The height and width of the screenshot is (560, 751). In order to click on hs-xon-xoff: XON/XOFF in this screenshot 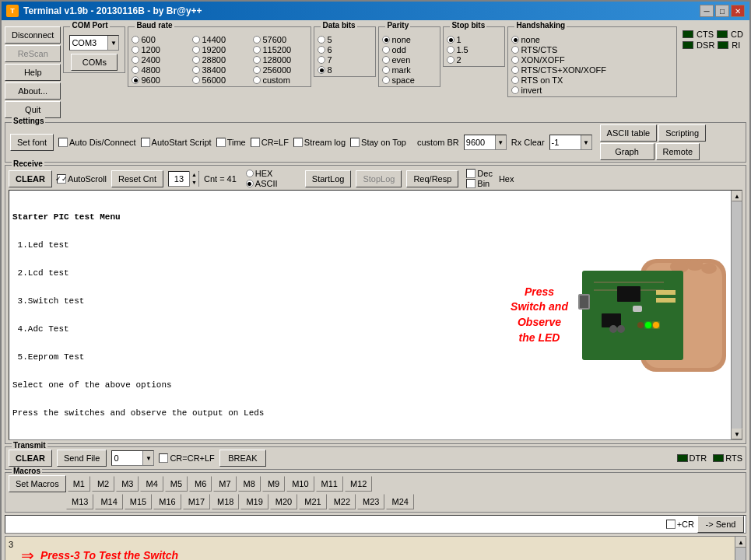, I will do `click(592, 60)`.